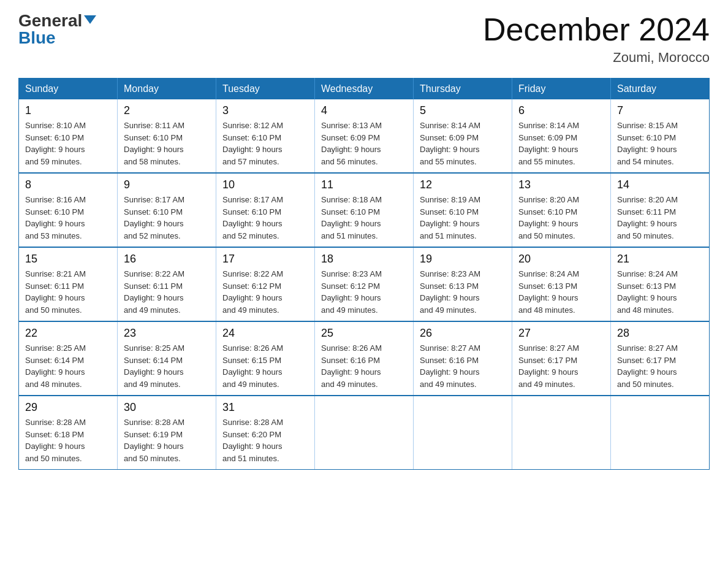 The image size is (728, 563). What do you see at coordinates (364, 259) in the screenshot?
I see `day-number: 18` at bounding box center [364, 259].